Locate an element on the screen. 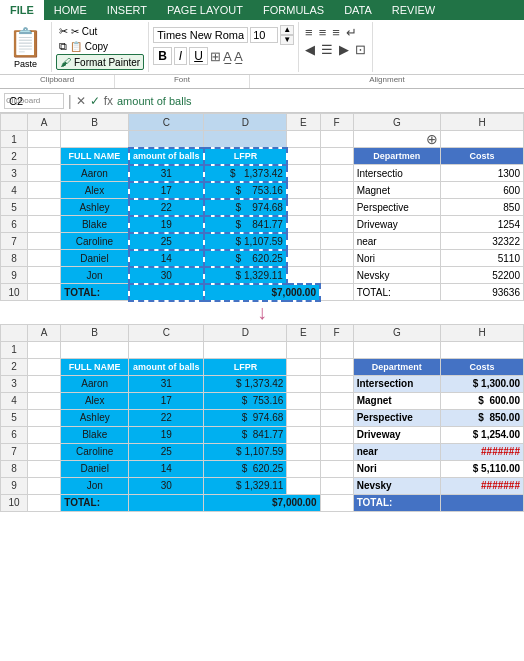 Image resolution: width=524 pixels, height=661 pixels. align-middle-button: ≡ is located at coordinates (323, 32).